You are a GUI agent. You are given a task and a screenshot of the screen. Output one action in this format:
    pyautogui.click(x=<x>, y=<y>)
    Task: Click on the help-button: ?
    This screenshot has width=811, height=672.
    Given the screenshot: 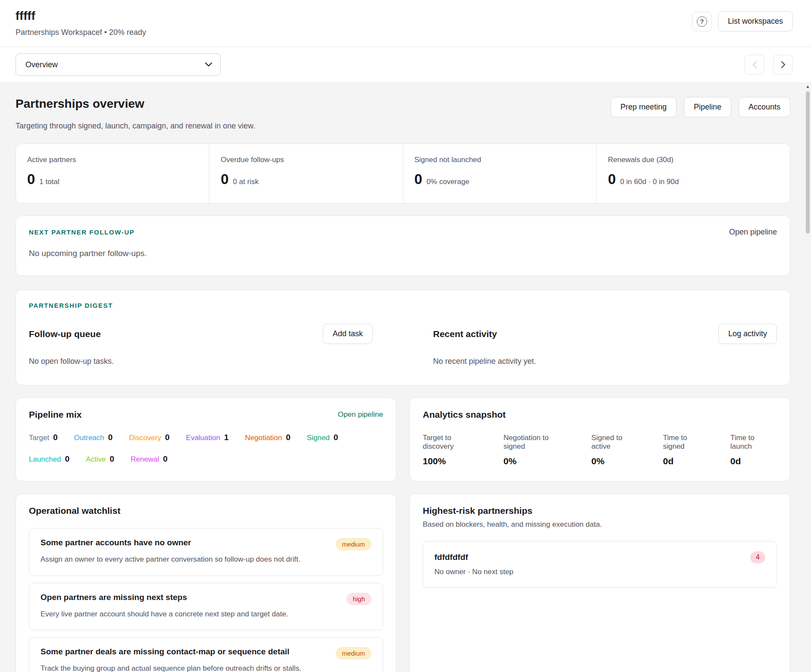 What is the action you would take?
    pyautogui.click(x=702, y=22)
    